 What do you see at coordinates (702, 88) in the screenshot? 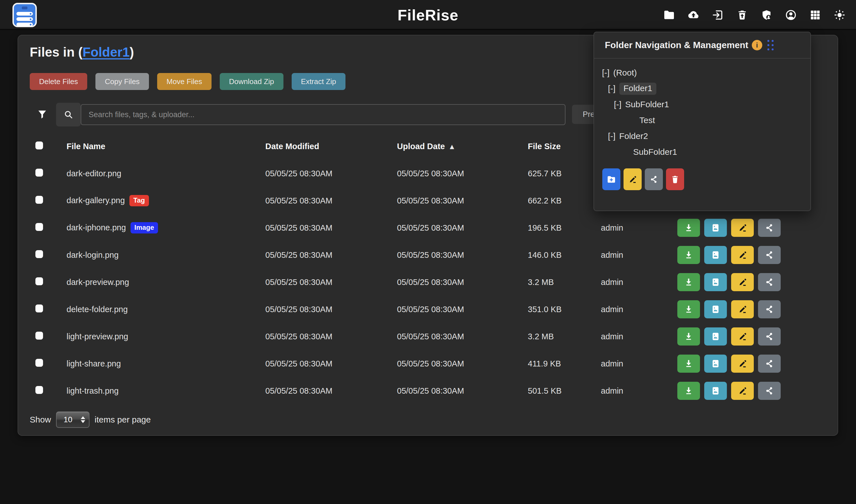
I see `folder-tree-item-folder1: [-]Folder1` at bounding box center [702, 88].